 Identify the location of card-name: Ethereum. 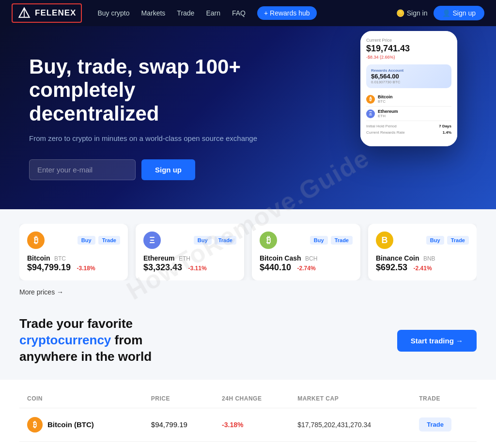
(159, 258).